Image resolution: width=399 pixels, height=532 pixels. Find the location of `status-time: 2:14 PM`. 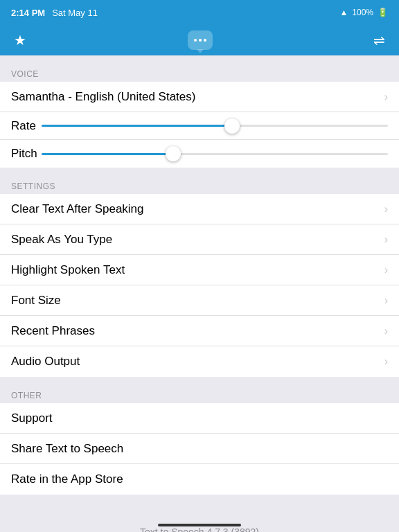

status-time: 2:14 PM is located at coordinates (28, 12).